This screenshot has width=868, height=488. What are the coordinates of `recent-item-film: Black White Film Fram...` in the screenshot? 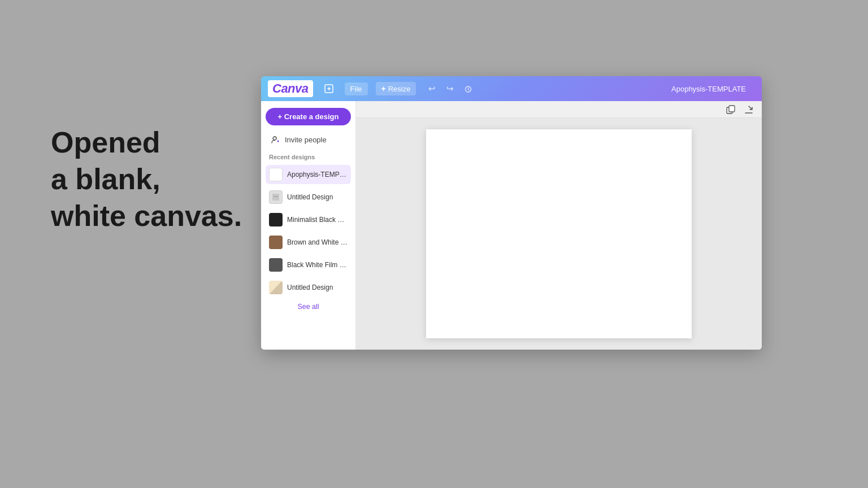 It's located at (309, 265).